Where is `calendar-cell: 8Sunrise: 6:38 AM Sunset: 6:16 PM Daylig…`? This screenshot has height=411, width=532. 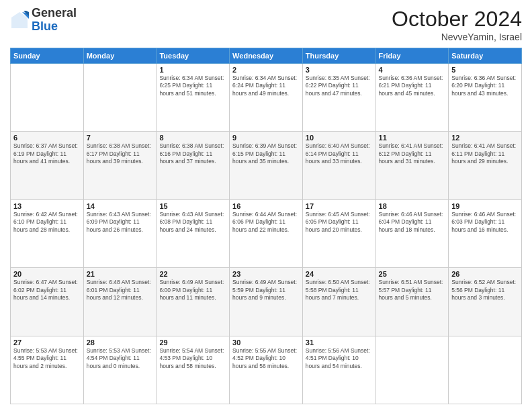
calendar-cell: 8Sunrise: 6:38 AM Sunset: 6:16 PM Daylig… is located at coordinates (193, 165).